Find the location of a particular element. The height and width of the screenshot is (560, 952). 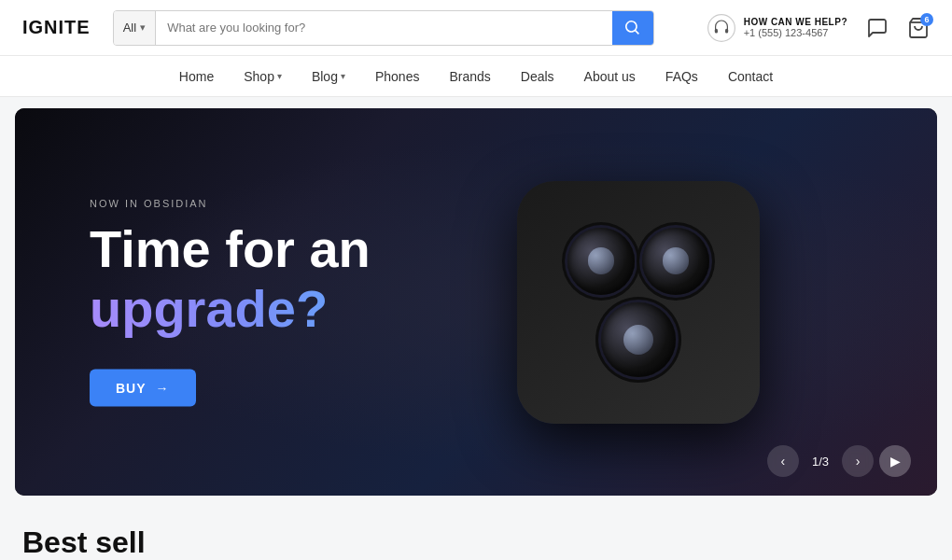

hero-title-line2: upgrade? is located at coordinates (230, 308).